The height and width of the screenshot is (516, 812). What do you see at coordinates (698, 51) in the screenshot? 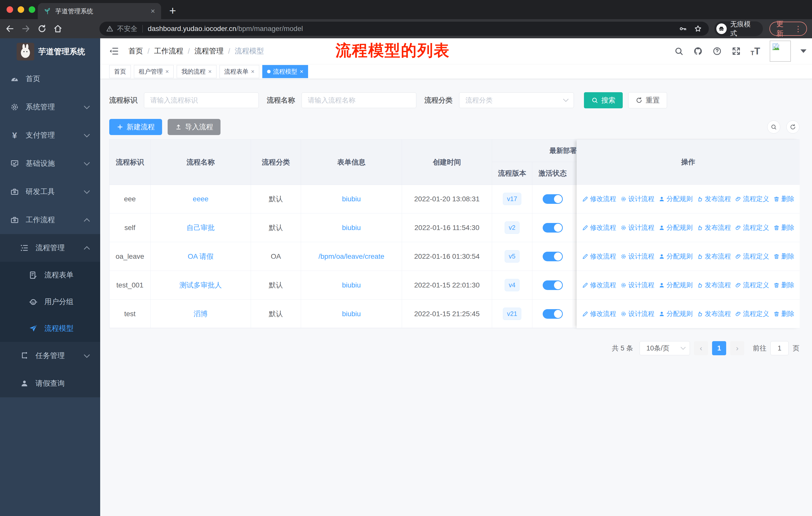
I see `github-icon` at bounding box center [698, 51].